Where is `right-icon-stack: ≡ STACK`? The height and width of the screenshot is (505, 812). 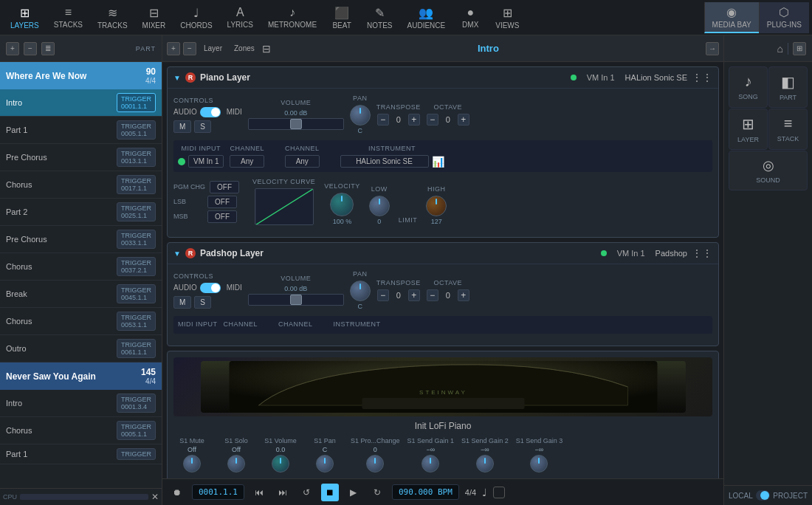
right-icon-stack: ≡ STACK is located at coordinates (788, 129).